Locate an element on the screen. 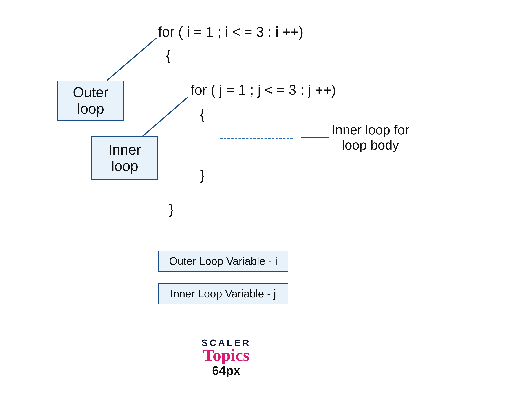  code-outer-for: for ( i = 1 ; i < = 3 : i ++) is located at coordinates (231, 32).